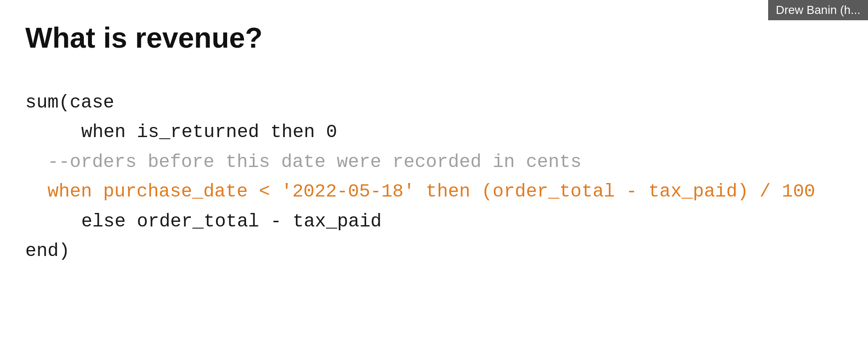 This screenshot has height=361, width=868. Describe the element at coordinates (434, 162) in the screenshot. I see `code-line-3-comment: --orders before this date were recorded …` at that location.